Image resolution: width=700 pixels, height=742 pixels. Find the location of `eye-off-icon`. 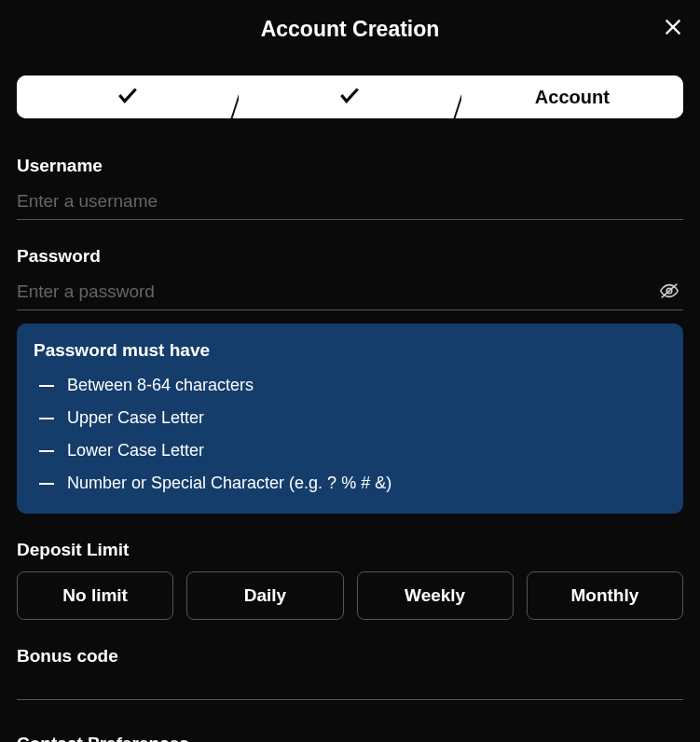

eye-off-icon is located at coordinates (669, 296).